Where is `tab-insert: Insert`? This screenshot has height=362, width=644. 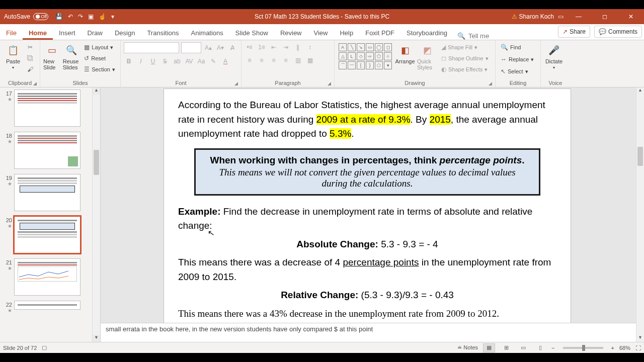 tab-insert: Insert is located at coordinates (67, 33).